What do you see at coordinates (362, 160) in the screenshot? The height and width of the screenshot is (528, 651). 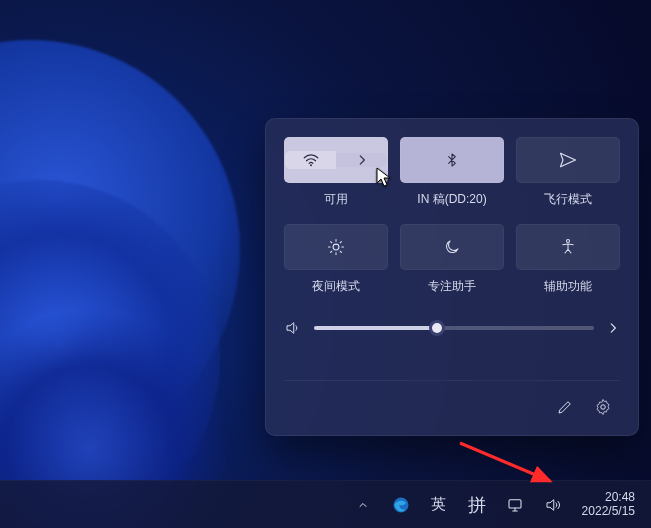 I see `wifi-expand` at bounding box center [362, 160].